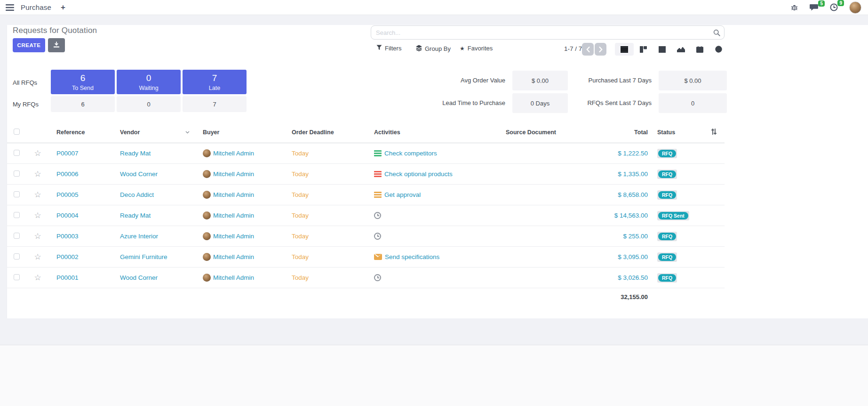  Describe the element at coordinates (438, 46) in the screenshot. I see `control-panel: Requests for Quotation CREATE Filters` at that location.